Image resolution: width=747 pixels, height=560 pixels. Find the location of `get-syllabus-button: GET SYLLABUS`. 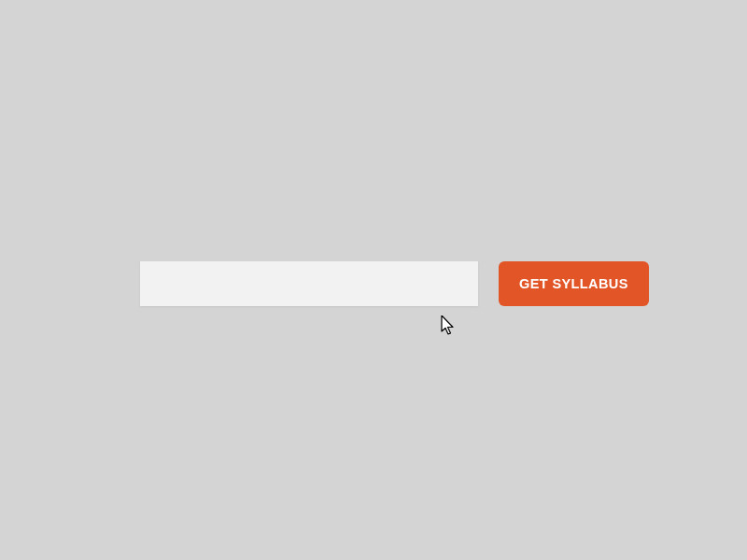

get-syllabus-button: GET SYLLABUS is located at coordinates (573, 284).